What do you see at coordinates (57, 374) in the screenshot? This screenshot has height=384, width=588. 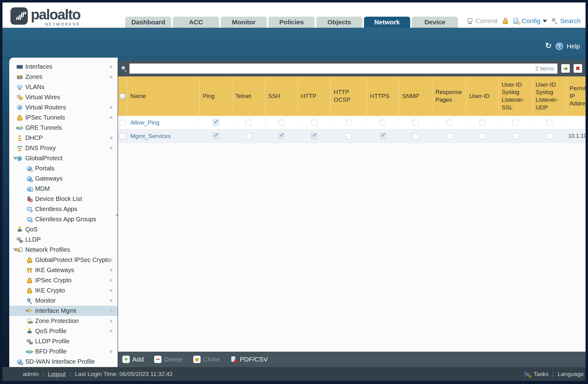 I see `logout-link: Logout` at bounding box center [57, 374].